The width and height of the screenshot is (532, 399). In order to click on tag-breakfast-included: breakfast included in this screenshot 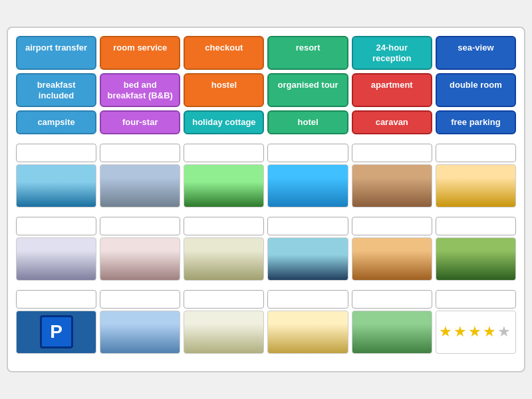, I will do `click(56, 90)`.